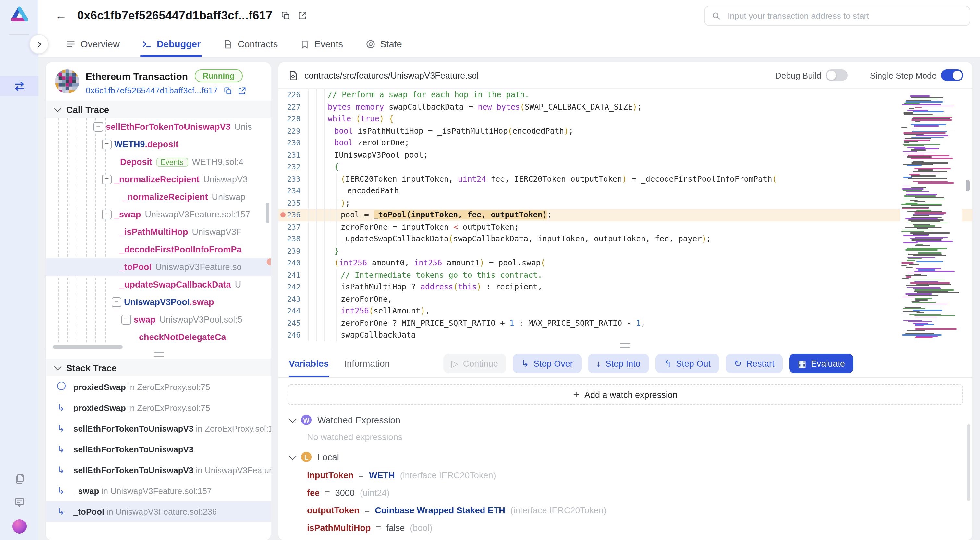  I want to click on code-line: 241// Intermediate tokens go to this con…, so click(625, 275).